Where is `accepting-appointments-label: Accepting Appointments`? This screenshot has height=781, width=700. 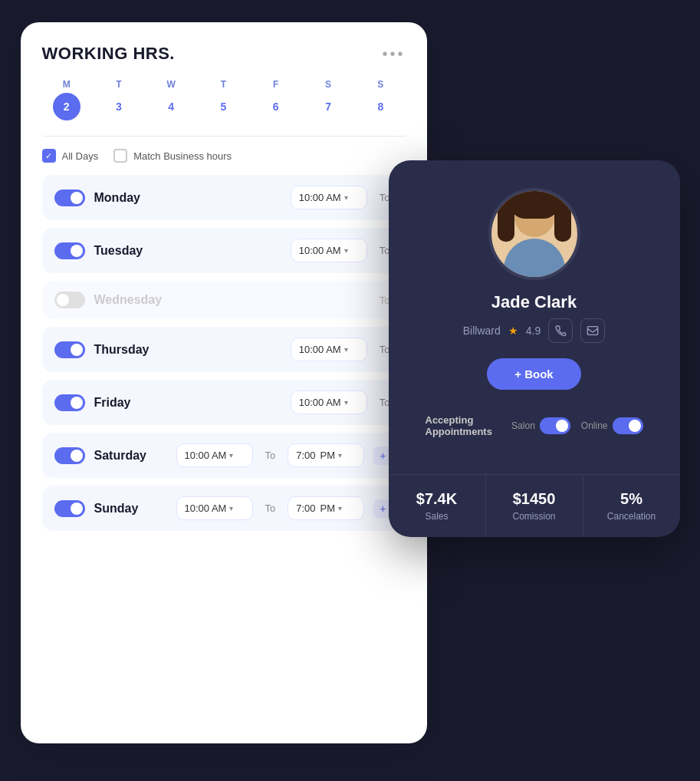
accepting-appointments-label: Accepting Appointments is located at coordinates (463, 426).